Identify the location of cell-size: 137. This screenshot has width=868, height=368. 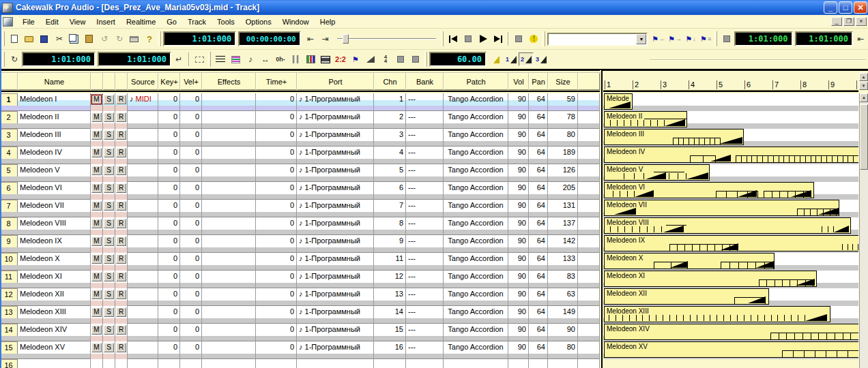
(563, 226).